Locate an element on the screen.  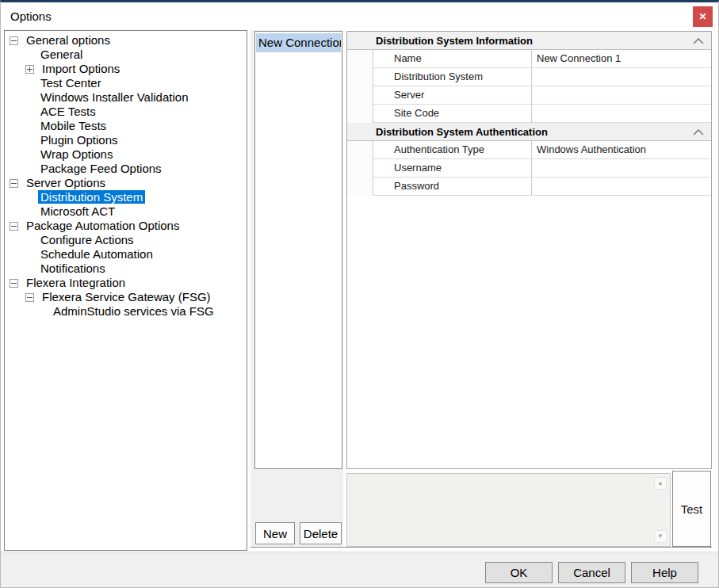
property-label: Name is located at coordinates (452, 59).